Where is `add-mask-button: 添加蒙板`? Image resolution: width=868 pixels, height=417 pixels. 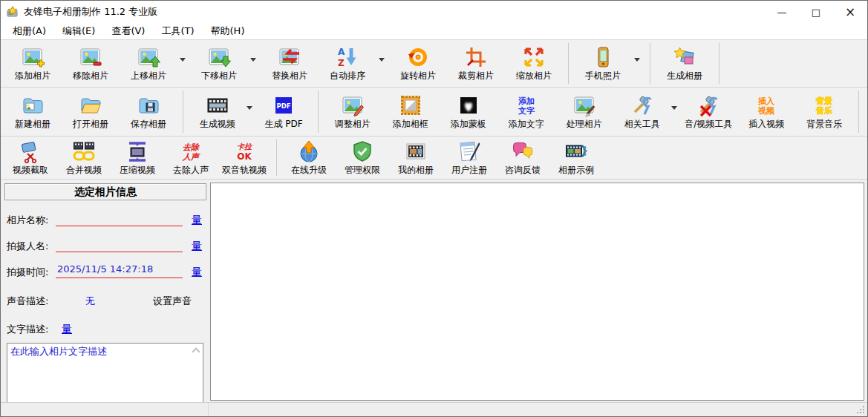 add-mask-button: 添加蒙板 is located at coordinates (469, 111).